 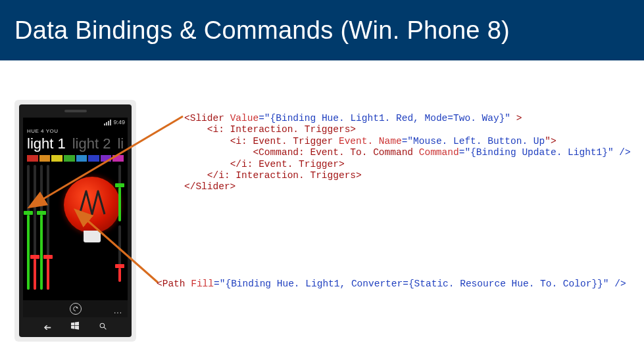 I want to click on swatch-purple, so click(x=107, y=158).